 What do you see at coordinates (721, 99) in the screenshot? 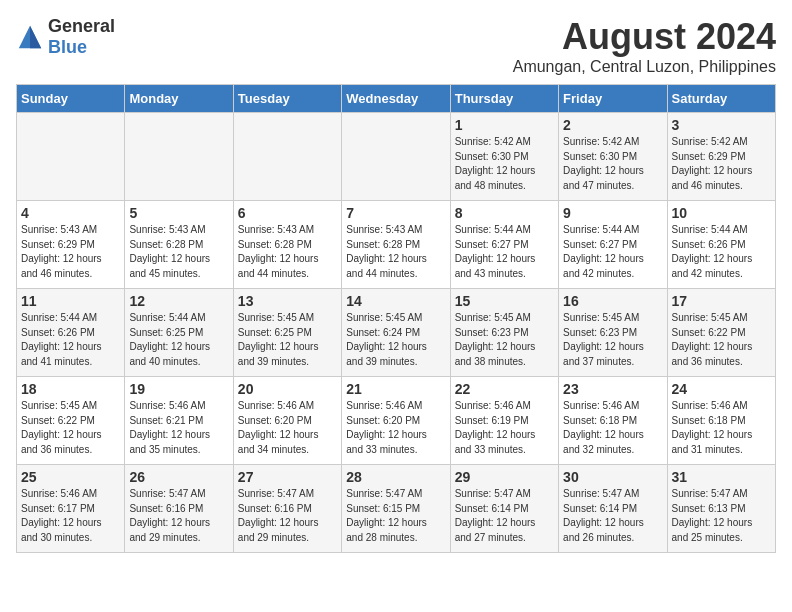
I see `day-header-saturday: Saturday` at bounding box center [721, 99].